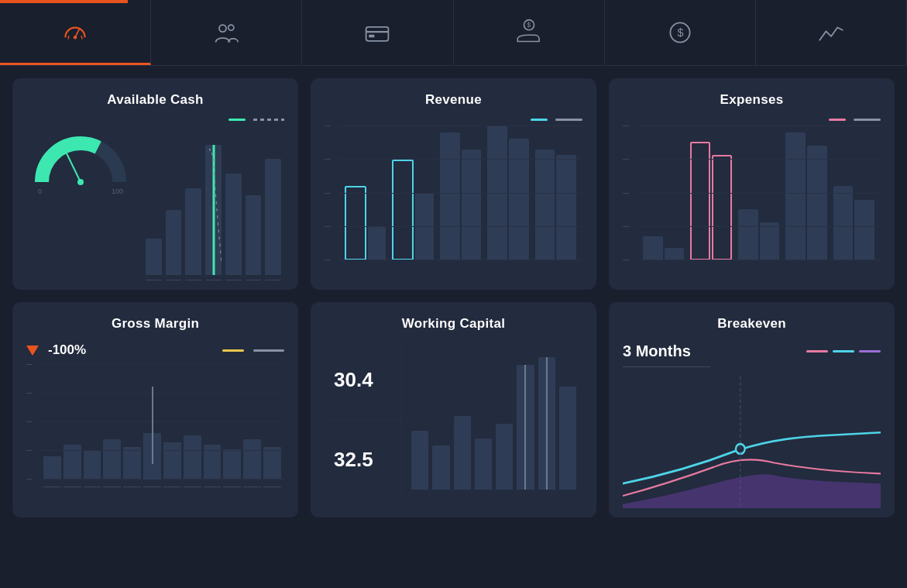 This screenshot has width=907, height=588. I want to click on available-cash-legend, so click(155, 119).